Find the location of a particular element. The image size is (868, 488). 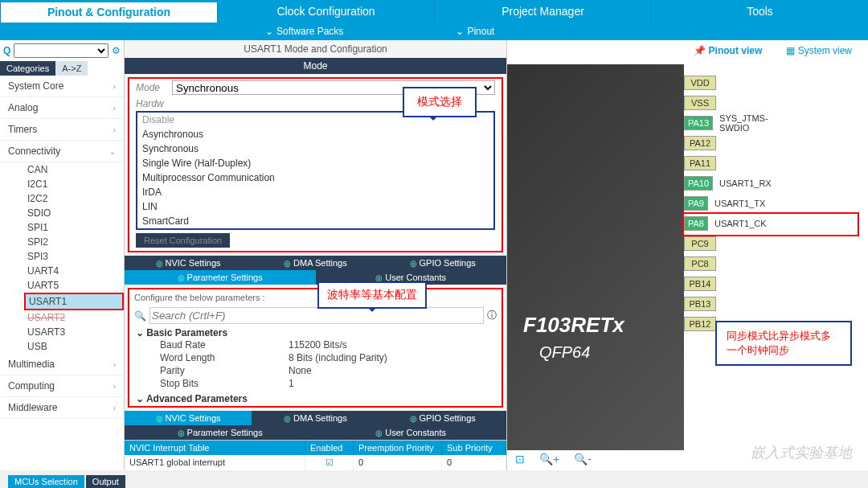

cat-multimedia: Multimedia› is located at coordinates (62, 365).